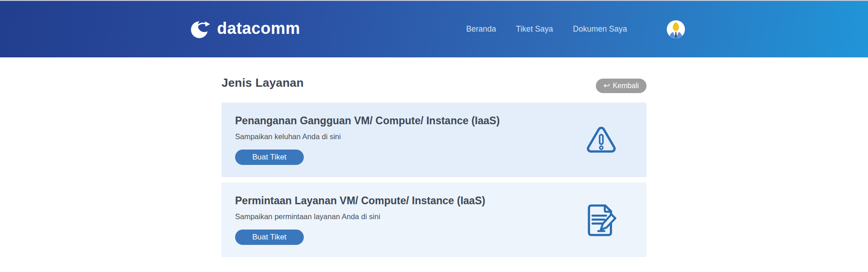  What do you see at coordinates (263, 83) in the screenshot?
I see `page-title: Jenis Layanan` at bounding box center [263, 83].